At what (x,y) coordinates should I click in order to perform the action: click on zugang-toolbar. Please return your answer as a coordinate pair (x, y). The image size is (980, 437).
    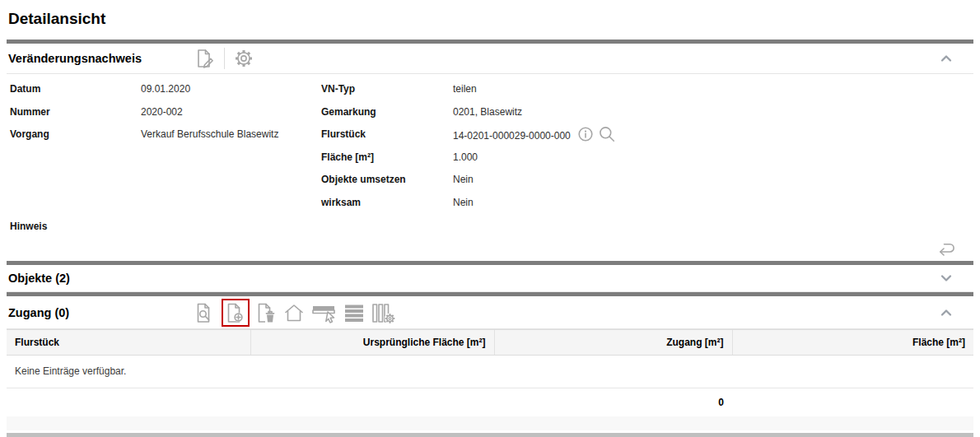
    Looking at the image, I should click on (296, 313).